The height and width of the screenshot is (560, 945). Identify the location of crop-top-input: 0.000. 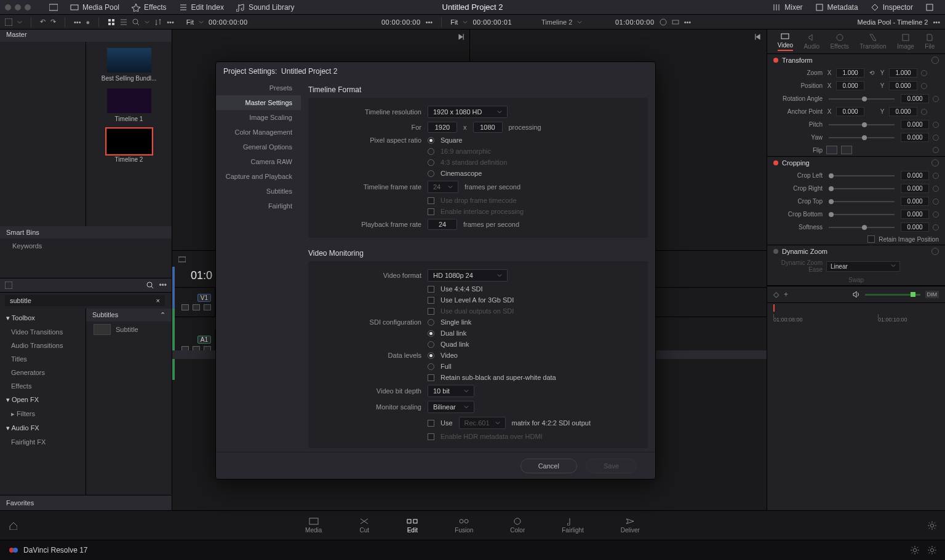
(915, 202).